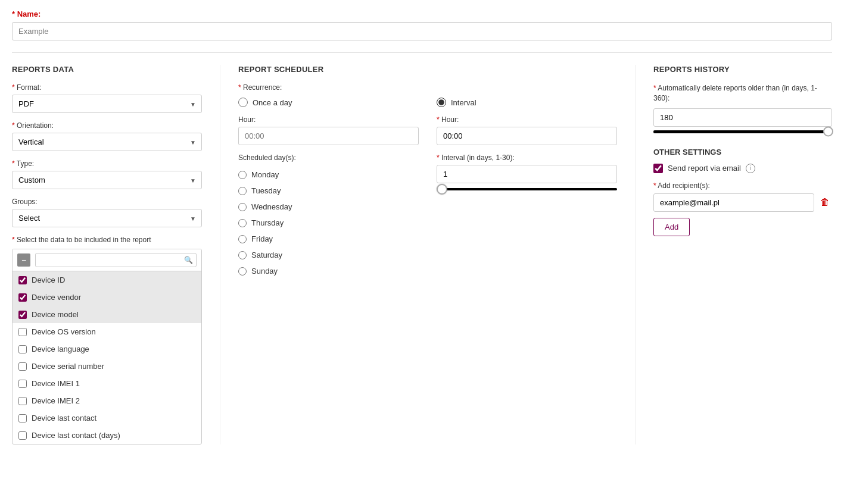 This screenshot has height=504, width=844. I want to click on checklist-search-input, so click(116, 260).